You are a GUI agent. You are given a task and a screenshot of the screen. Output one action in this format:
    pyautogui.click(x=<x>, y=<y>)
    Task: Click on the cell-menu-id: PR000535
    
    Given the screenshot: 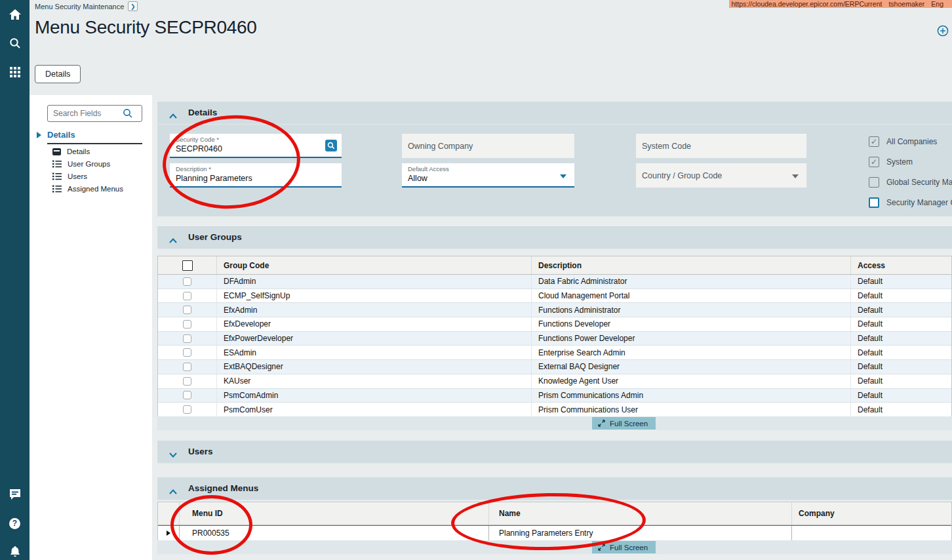 What is the action you would take?
    pyautogui.click(x=334, y=533)
    